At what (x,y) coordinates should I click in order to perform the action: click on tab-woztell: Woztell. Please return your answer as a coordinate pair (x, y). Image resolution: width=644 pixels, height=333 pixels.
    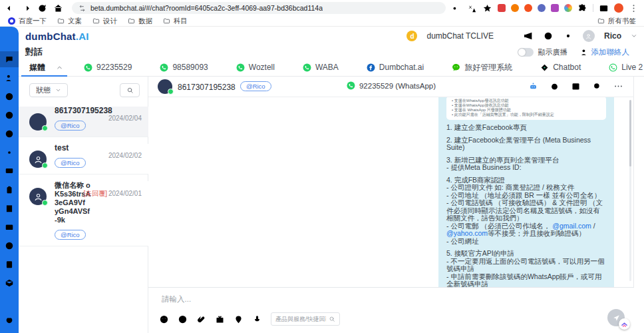
    Looking at the image, I should click on (255, 67).